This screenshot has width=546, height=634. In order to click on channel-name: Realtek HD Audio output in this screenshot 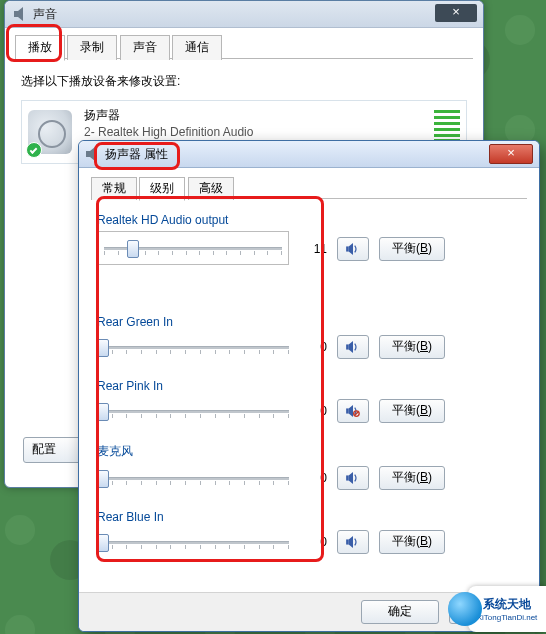, I will do `click(309, 220)`.